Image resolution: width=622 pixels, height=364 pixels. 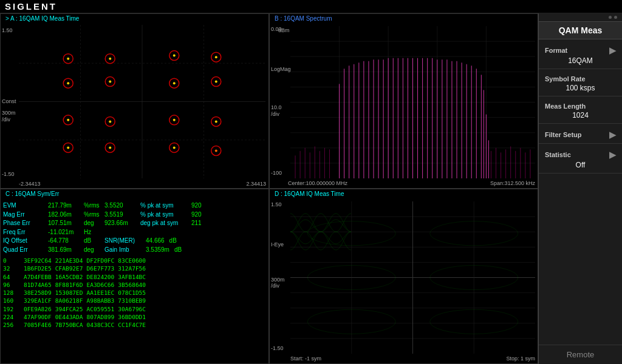 What do you see at coordinates (612, 135) in the screenshot?
I see `filter-setup-arrow: ▶` at bounding box center [612, 135].